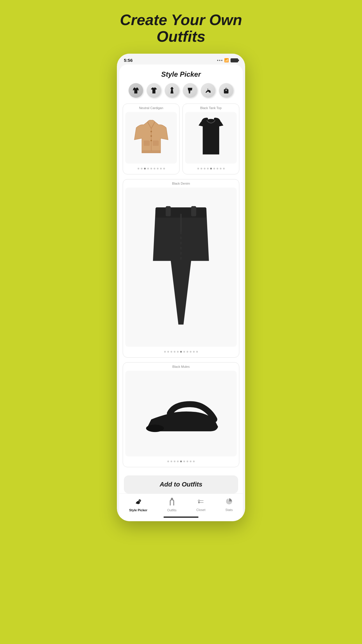 The width and height of the screenshot is (362, 644). Describe the element at coordinates (151, 169) in the screenshot. I see `cardigan-dots` at that location.